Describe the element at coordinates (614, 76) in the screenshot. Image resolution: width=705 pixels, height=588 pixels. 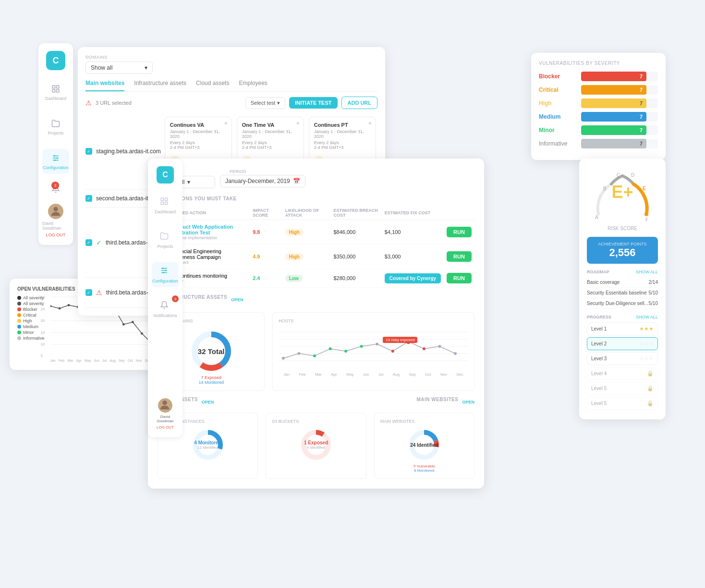
I see `severity-bar-blocker: 7` at that location.